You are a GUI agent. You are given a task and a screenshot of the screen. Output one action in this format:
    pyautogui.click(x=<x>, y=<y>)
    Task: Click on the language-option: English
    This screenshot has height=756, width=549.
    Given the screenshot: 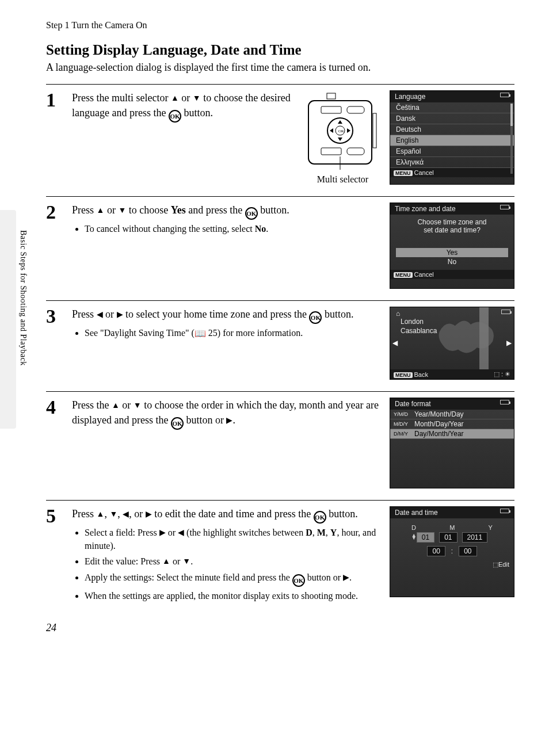 What is the action you would take?
    pyautogui.click(x=452, y=140)
    